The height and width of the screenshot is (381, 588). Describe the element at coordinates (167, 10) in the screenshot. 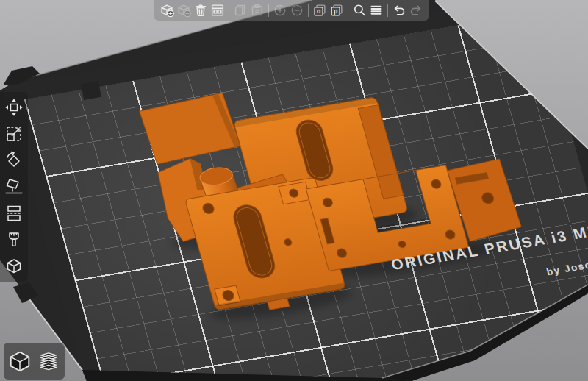

I see `cube-plus-icon` at that location.